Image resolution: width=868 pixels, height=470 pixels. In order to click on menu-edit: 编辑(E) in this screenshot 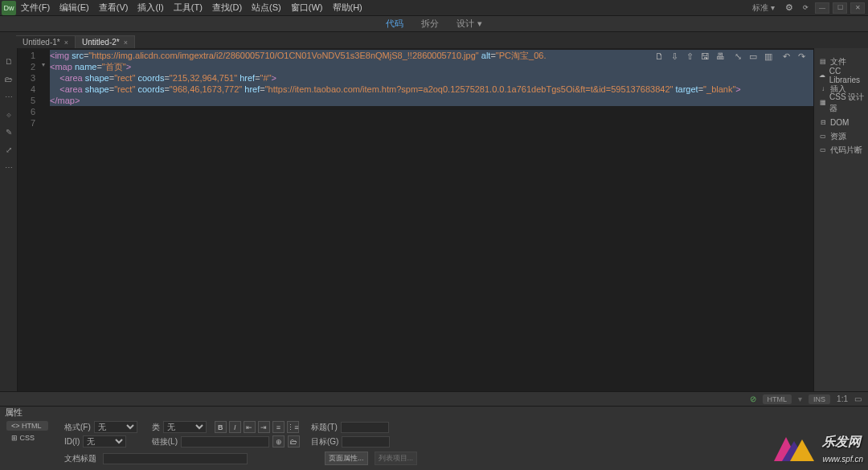, I will do `click(74, 8)`.